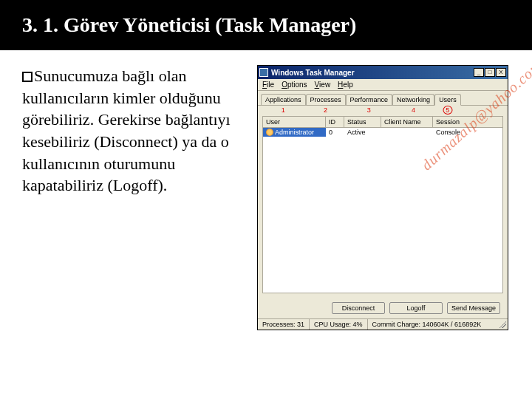 The height and width of the screenshot is (399, 532). I want to click on slide-title: 3. 1. Görev Yöneticisi (Task Manager), so click(266, 25).